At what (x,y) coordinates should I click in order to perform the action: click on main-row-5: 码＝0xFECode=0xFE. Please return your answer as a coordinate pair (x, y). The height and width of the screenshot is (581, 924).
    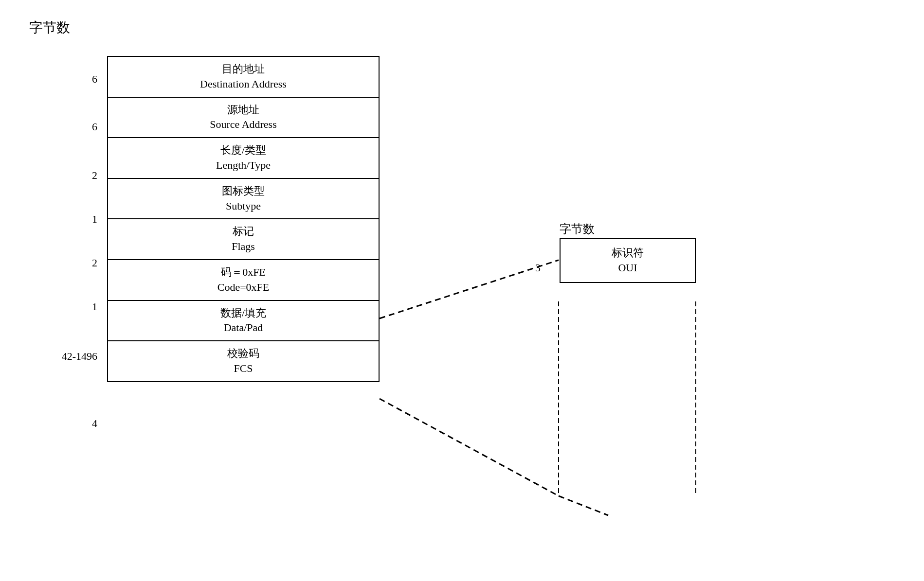
    Looking at the image, I should click on (243, 280).